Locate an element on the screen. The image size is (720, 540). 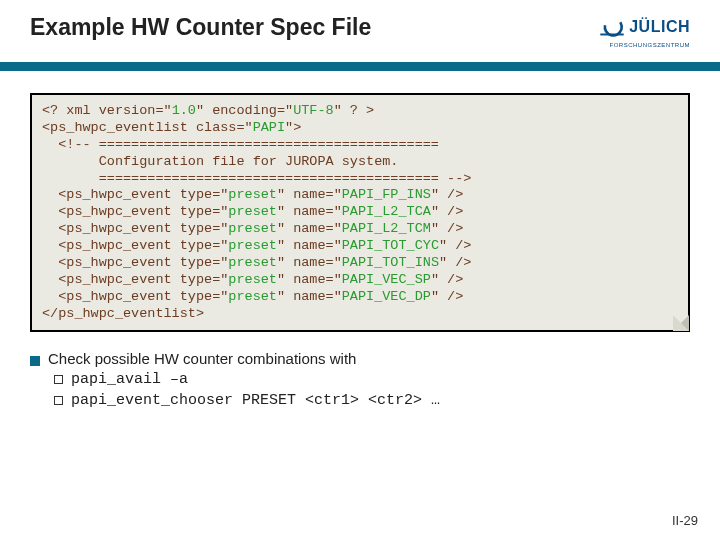
bullet-item: Check possible HW counter combinations w… is located at coordinates (360, 358).